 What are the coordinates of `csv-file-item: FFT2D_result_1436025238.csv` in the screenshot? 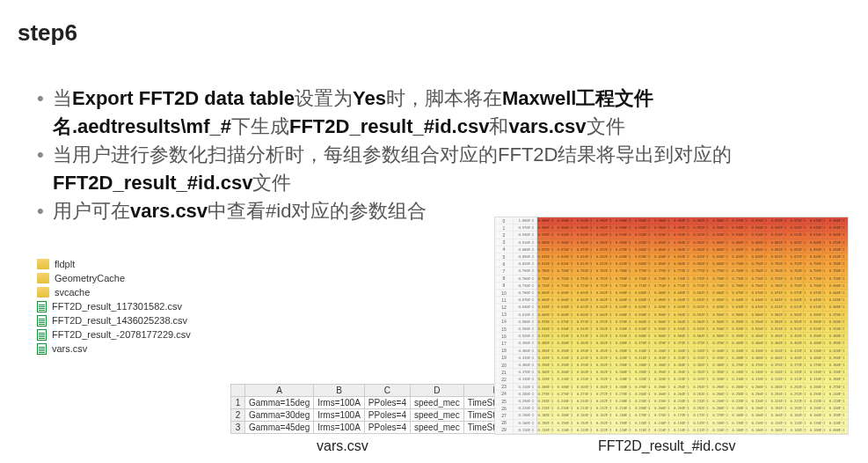 It's located at (114, 320).